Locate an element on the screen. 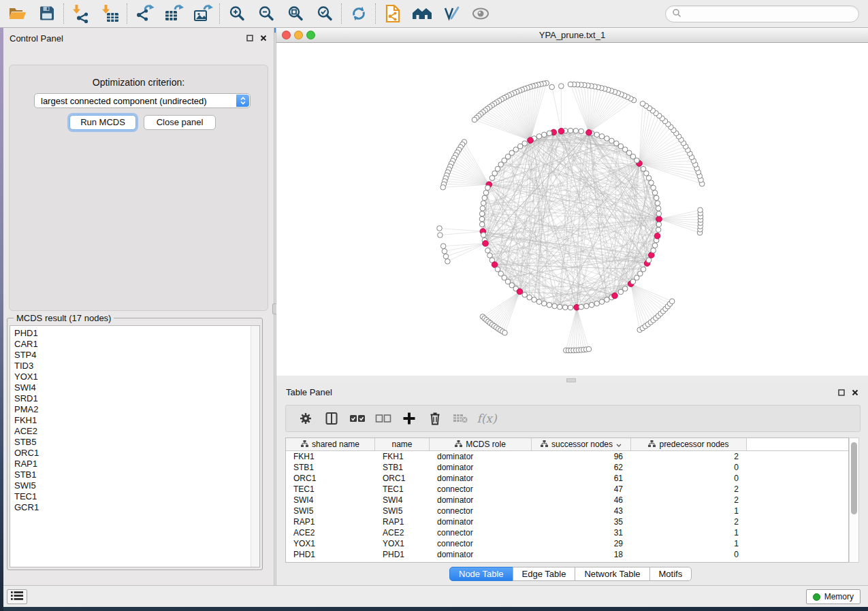 The width and height of the screenshot is (868, 611). table-cell: ORC1 is located at coordinates (331, 478).